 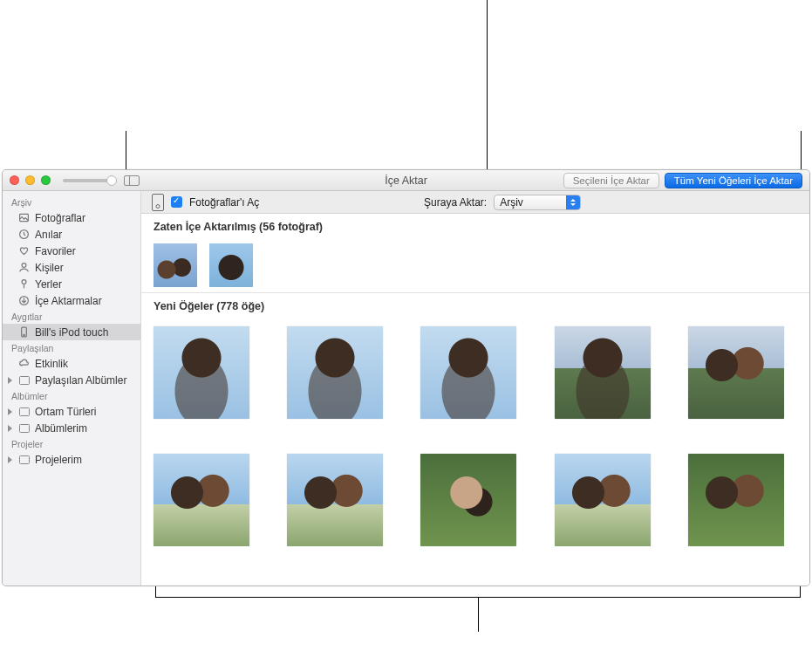 I want to click on close-window-button, so click(x=14, y=180).